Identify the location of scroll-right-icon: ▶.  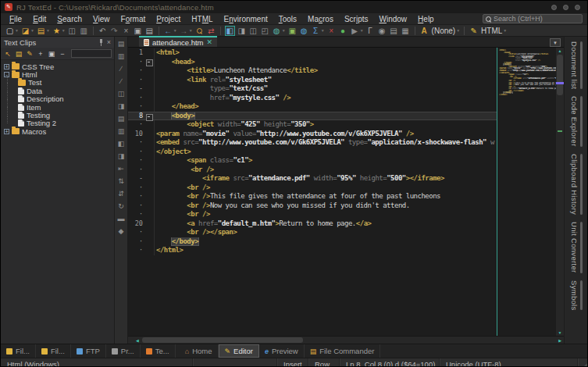
(560, 340).